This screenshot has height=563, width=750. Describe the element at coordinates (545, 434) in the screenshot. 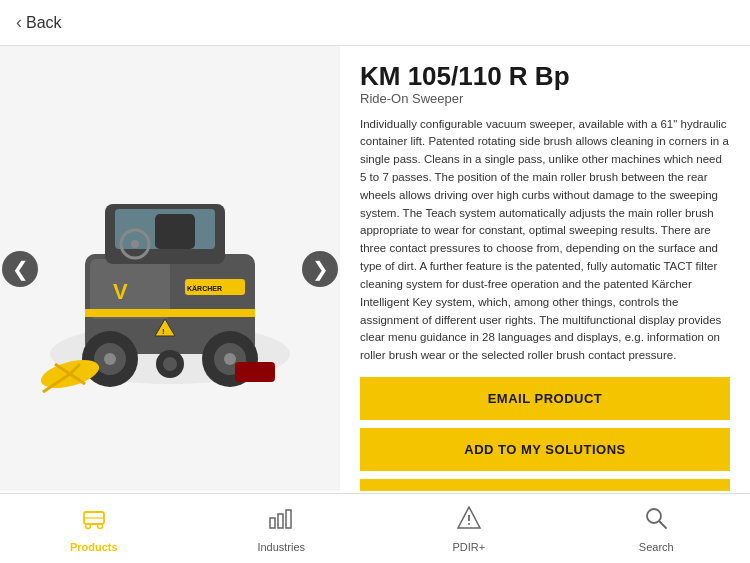

I see `action-buttons: EMAIL PRODUCT ADD TO MY SOLUTIONS VIEW P…` at that location.